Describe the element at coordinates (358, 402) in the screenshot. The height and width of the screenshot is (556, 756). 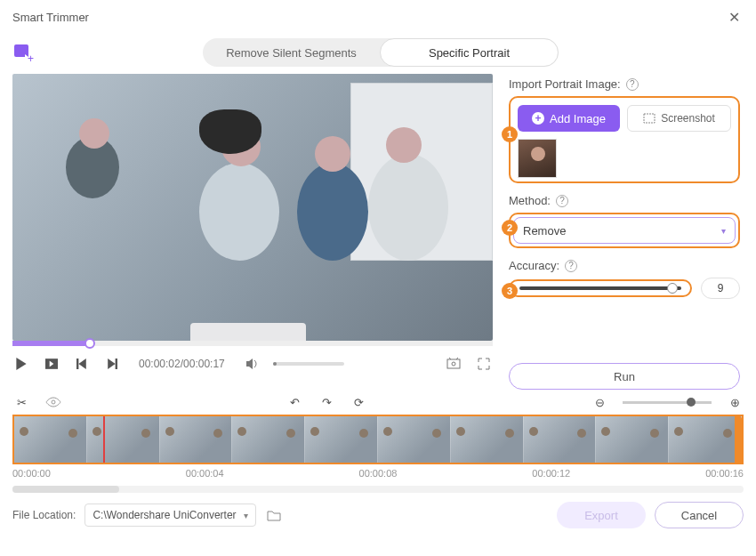
I see `refresh-icon: ⟳` at that location.